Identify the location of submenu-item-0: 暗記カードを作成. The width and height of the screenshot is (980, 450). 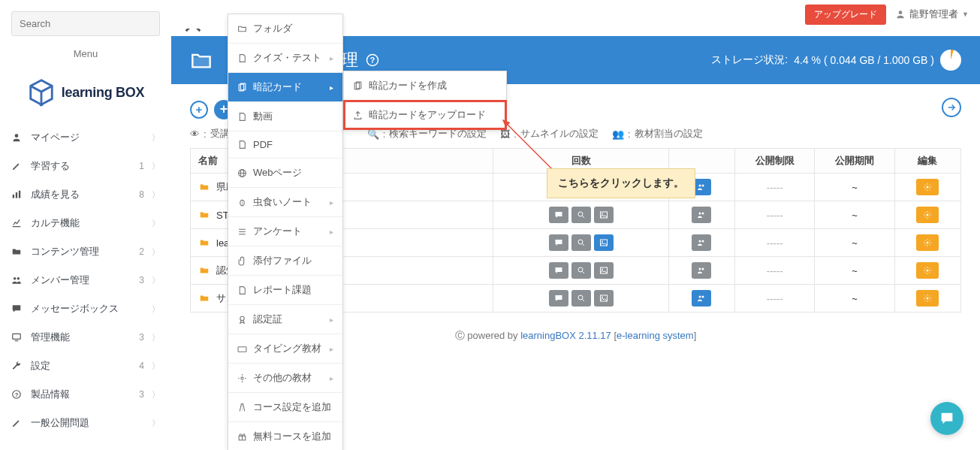
(425, 86).